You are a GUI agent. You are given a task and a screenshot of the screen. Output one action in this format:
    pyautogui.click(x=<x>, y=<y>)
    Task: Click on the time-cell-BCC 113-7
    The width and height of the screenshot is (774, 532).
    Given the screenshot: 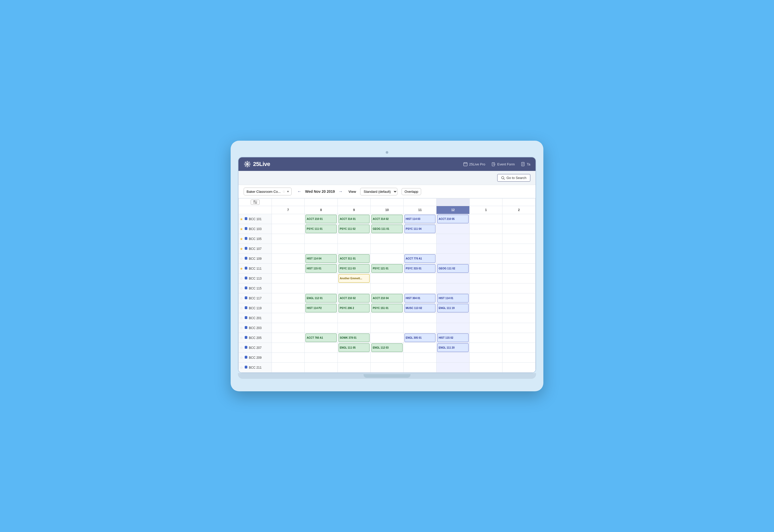 What is the action you would take?
    pyautogui.click(x=288, y=279)
    